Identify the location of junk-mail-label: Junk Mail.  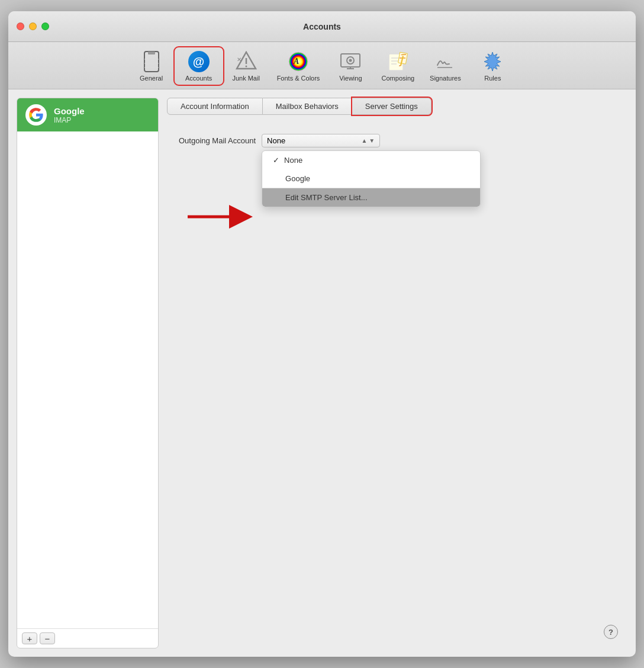
(246, 78).